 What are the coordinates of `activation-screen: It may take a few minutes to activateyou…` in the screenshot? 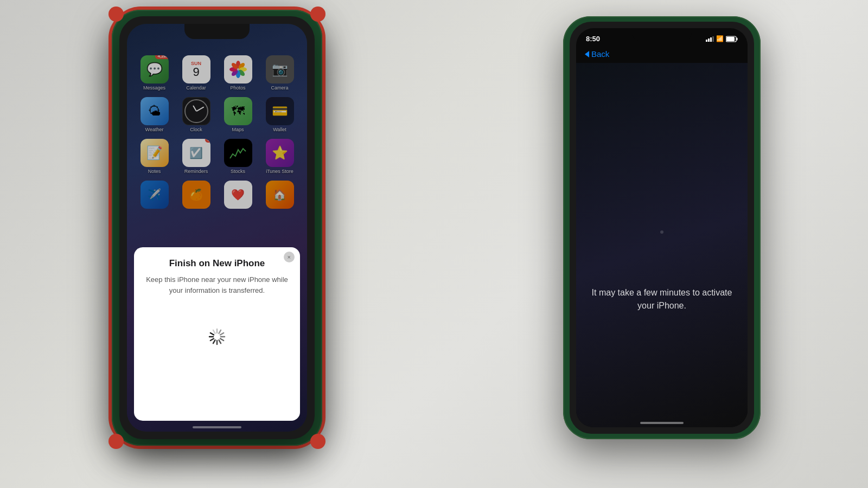 It's located at (662, 245).